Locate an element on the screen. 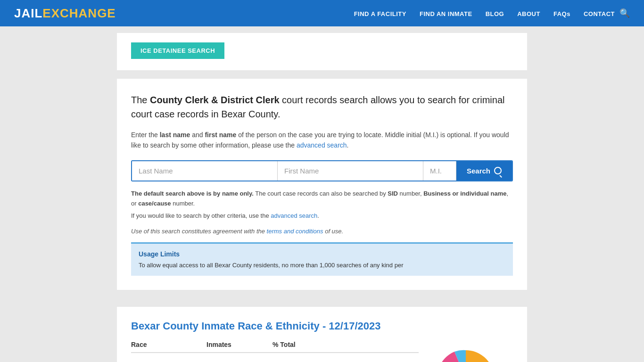  brand-exchange: EXCHANGE is located at coordinates (79, 13).